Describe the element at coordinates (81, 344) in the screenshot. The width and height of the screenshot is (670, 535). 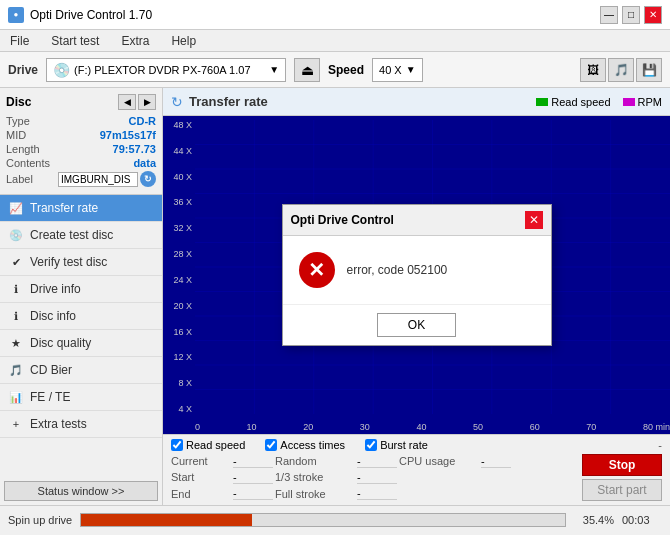
I see `sidebar-item-disc-quality: ★ Disc quality` at that location.